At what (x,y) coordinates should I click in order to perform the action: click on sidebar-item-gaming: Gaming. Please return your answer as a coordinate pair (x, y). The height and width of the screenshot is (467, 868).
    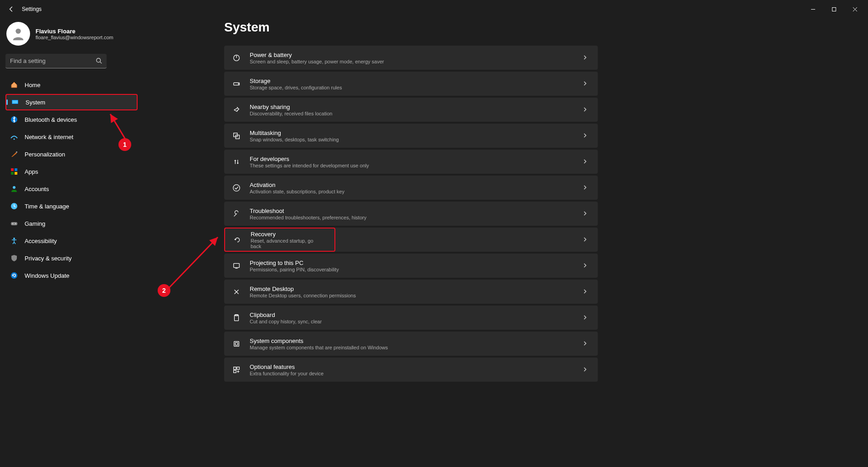
    Looking at the image, I should click on (72, 223).